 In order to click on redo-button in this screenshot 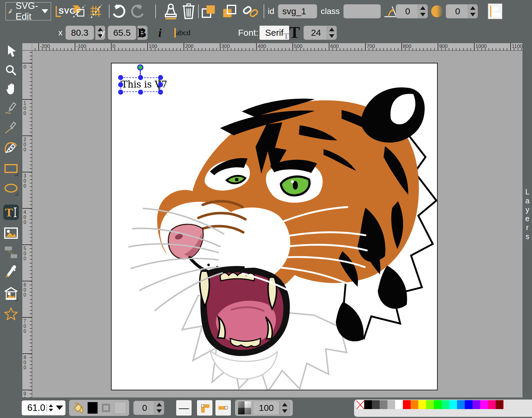, I will do `click(138, 11)`.